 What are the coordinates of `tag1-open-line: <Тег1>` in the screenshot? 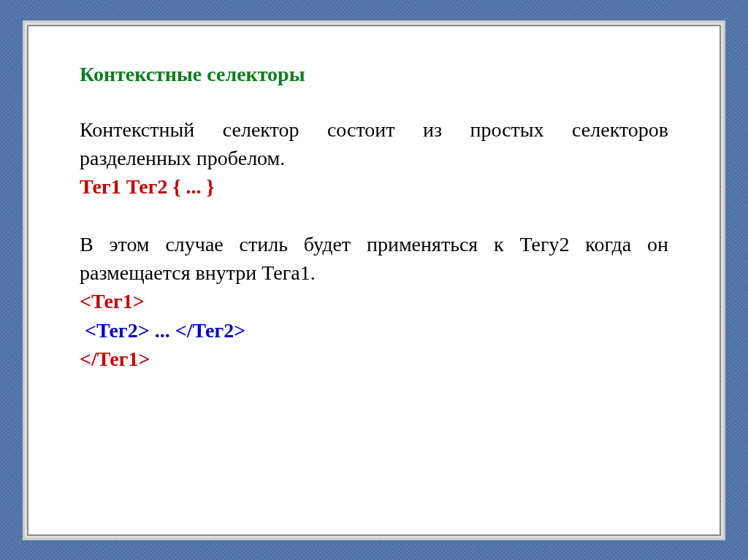 It's located at (374, 301).